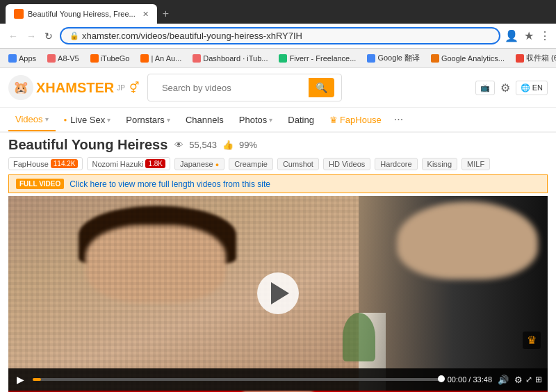  What do you see at coordinates (37, 379) in the screenshot?
I see `progress-fill` at bounding box center [37, 379].